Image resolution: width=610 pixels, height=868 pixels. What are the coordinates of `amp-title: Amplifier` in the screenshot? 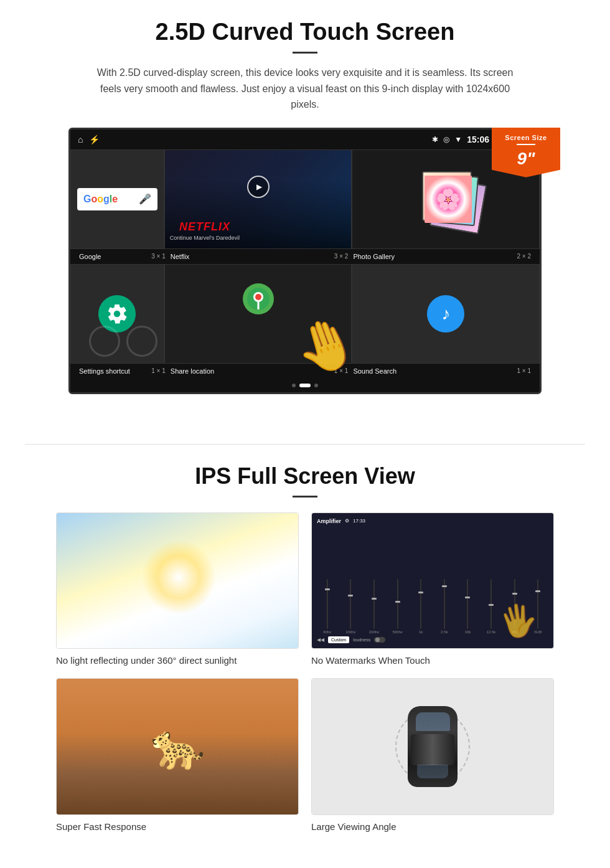 It's located at (329, 521).